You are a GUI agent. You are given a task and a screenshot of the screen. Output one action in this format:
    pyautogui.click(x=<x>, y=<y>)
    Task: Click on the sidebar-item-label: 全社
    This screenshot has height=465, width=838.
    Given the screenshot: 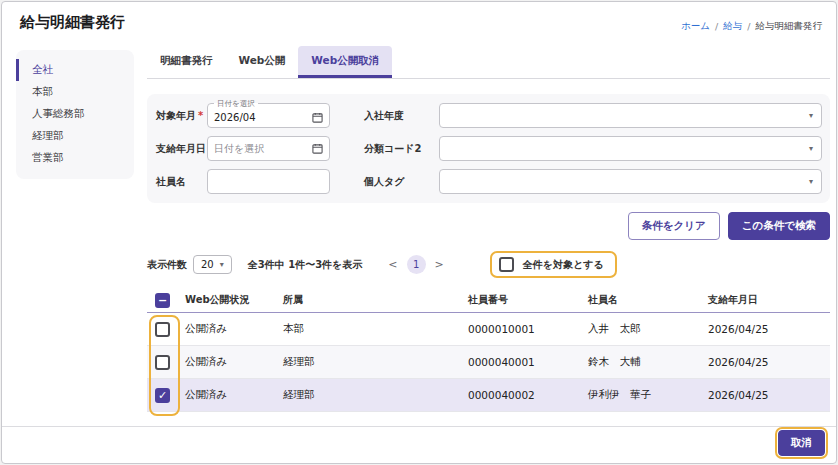 What is the action you would take?
    pyautogui.click(x=42, y=70)
    